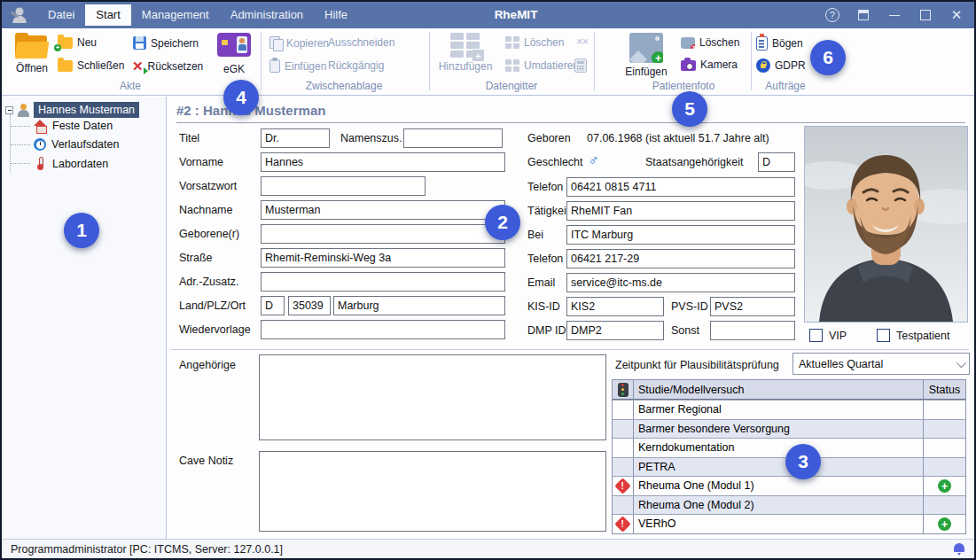 The image size is (976, 560). I want to click on table-row: Barmer Regional, so click(789, 409).